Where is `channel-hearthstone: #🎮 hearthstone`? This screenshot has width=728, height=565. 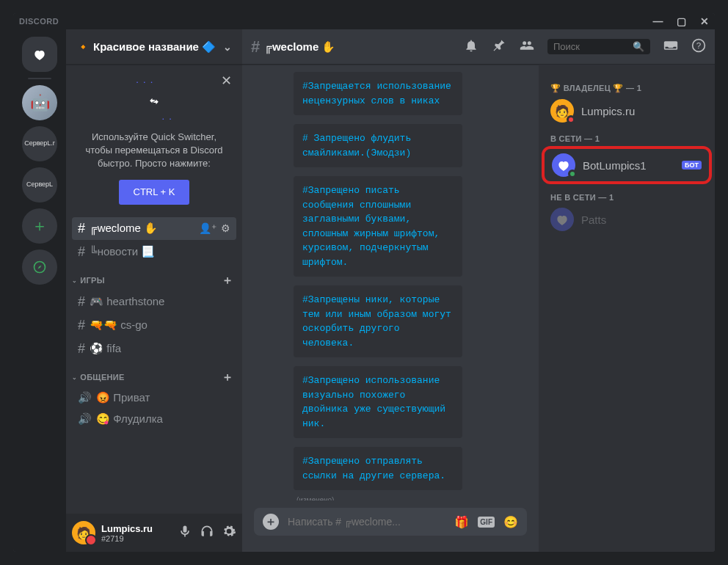
channel-hearthstone: #🎮 hearthstone is located at coordinates (154, 302).